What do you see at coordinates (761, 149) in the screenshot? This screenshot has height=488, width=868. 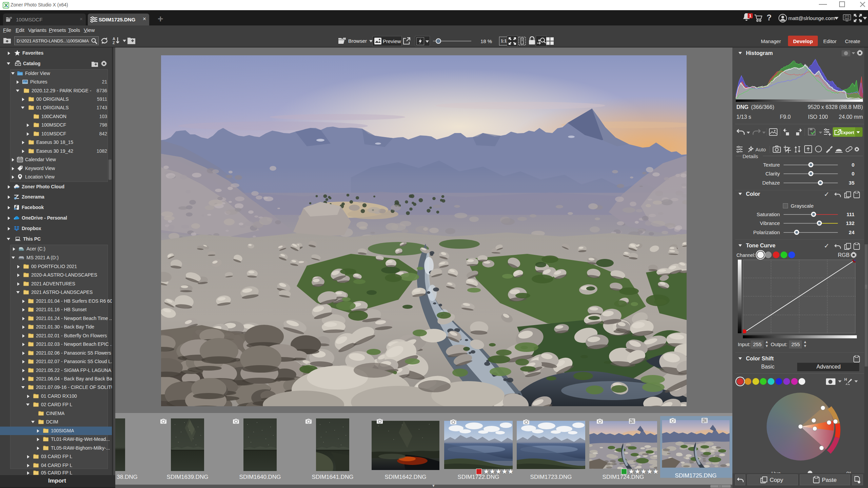 I see `svg-text: Auto` at bounding box center [761, 149].